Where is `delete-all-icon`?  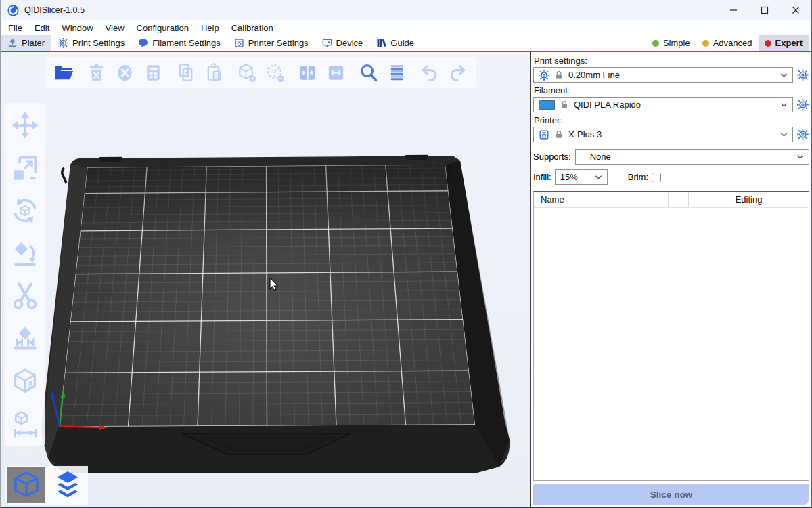
delete-all-icon is located at coordinates (125, 73).